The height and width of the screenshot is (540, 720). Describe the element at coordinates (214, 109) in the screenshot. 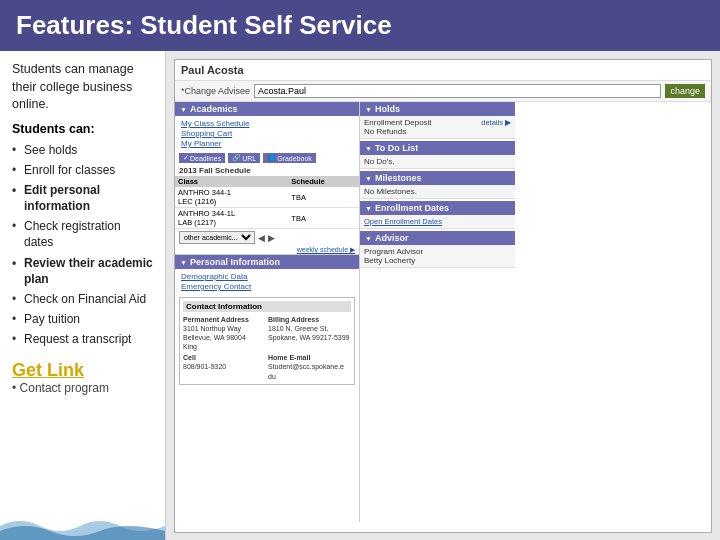

I see `academics-label: Academics` at that location.